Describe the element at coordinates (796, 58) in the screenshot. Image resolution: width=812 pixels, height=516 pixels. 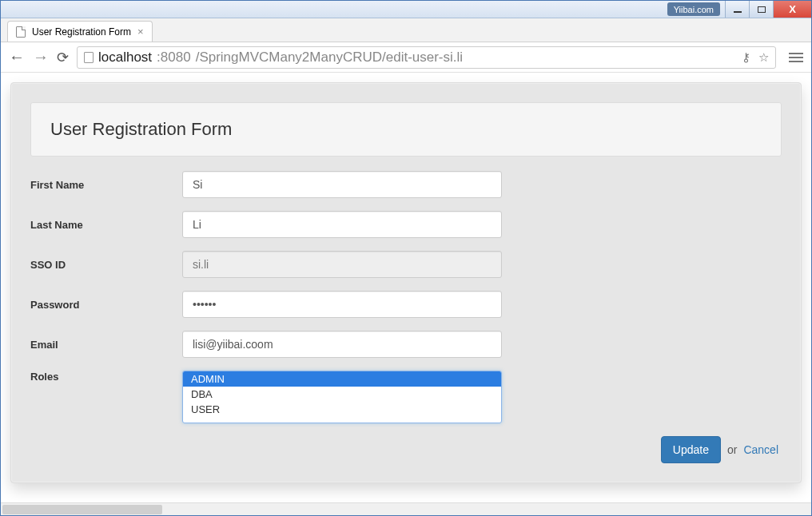
I see `menu-button` at that location.